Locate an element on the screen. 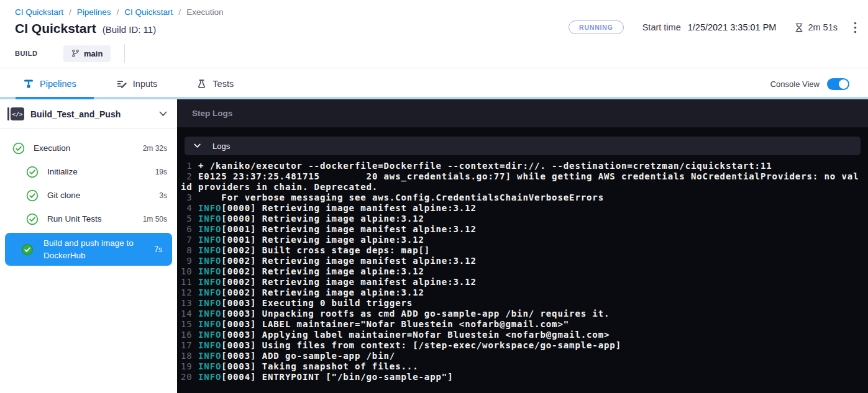  log-text: [0002] Retrieving image manifest alpine:… is located at coordinates (349, 261).